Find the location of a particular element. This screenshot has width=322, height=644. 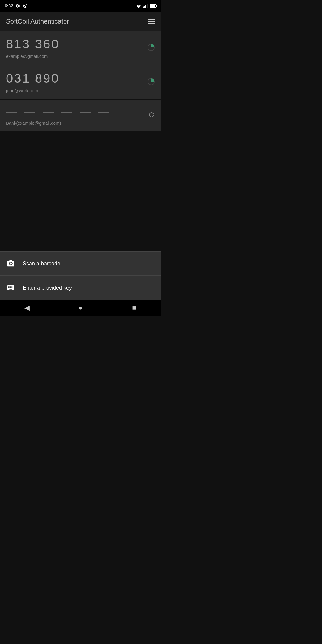

empty-content-area is located at coordinates (80, 192).